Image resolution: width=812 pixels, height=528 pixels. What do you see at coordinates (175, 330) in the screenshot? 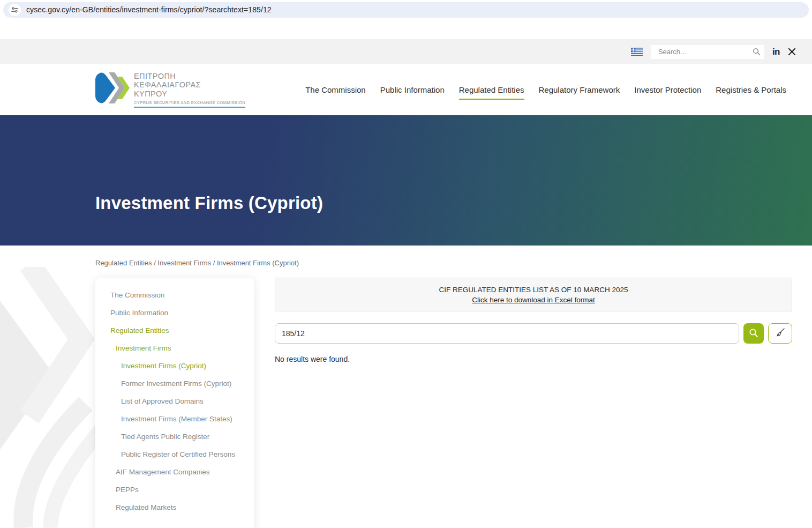
I see `sidebar-item-regulated-entities: Regulated Entities` at bounding box center [175, 330].